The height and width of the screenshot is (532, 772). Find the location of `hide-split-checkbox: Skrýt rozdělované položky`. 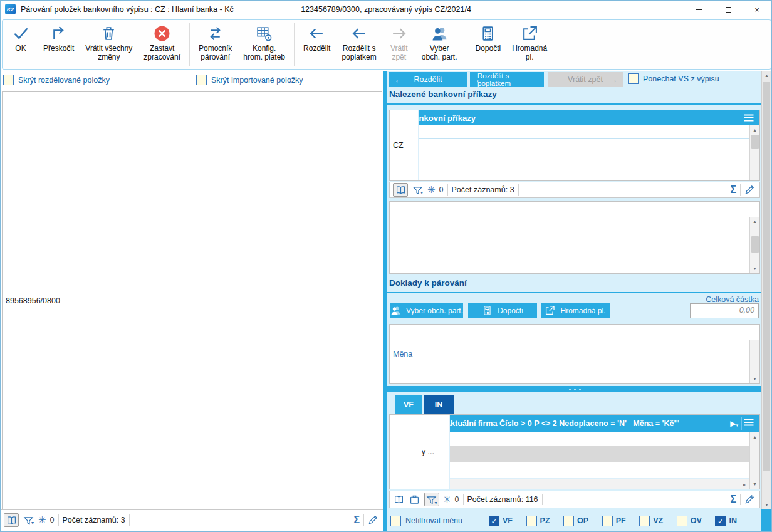

hide-split-checkbox: Skrýt rozdělované položky is located at coordinates (56, 80).